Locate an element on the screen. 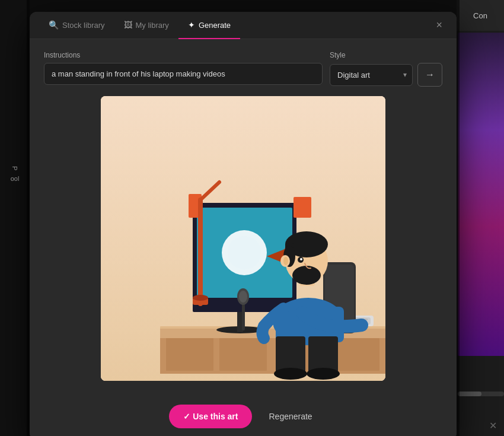  tab-my-library: 🖼 My library is located at coordinates (146, 26).